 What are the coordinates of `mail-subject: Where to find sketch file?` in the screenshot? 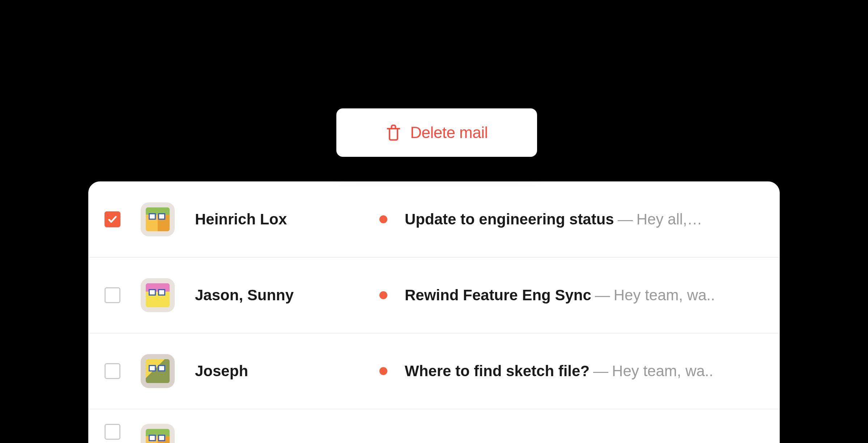 It's located at (497, 371).